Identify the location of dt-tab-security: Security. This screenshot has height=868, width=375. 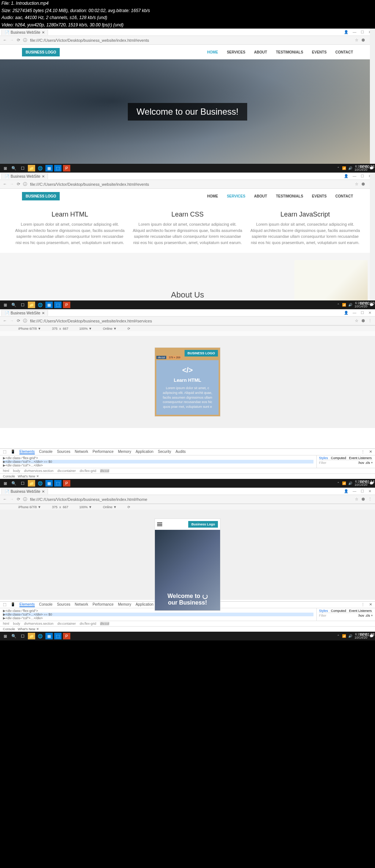
(164, 452).